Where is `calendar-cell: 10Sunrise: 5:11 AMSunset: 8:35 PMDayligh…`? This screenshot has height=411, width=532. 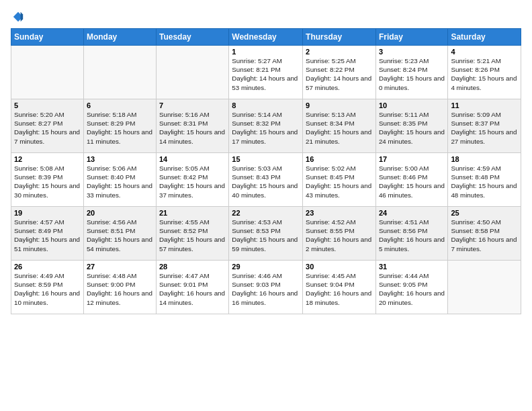
calendar-cell: 10Sunrise: 5:11 AMSunset: 8:35 PMDayligh… is located at coordinates (411, 126).